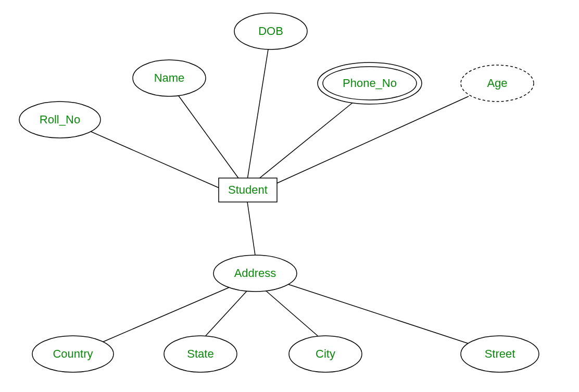  Describe the element at coordinates (306, 141) in the screenshot. I see `edge-student-phoneno` at that location.